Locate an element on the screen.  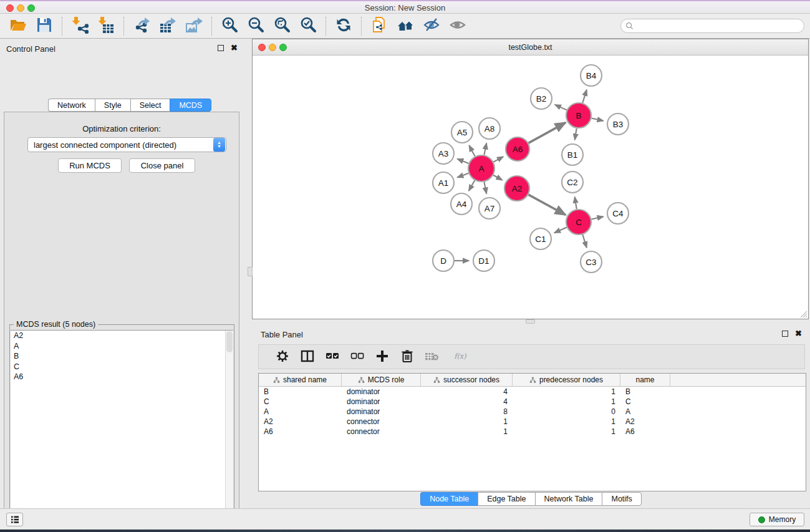
zoom-selected-button is located at coordinates (308, 26).